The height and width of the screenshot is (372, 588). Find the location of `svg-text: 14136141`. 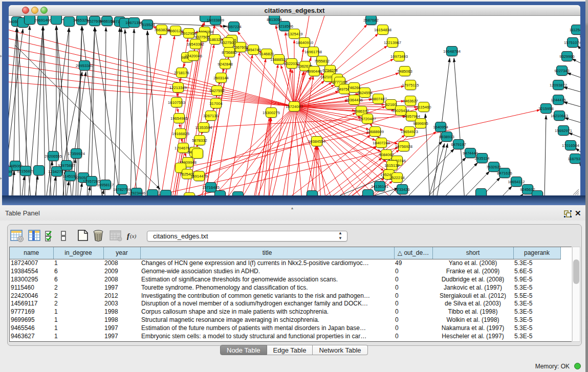

svg-text: 14136141 is located at coordinates (380, 186).